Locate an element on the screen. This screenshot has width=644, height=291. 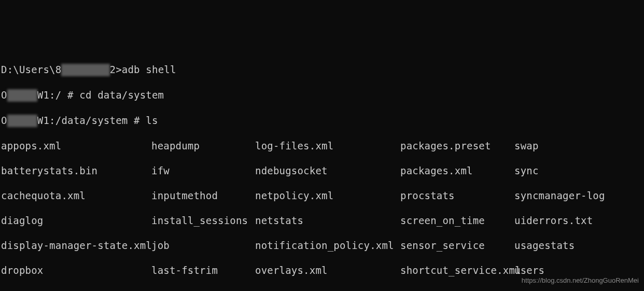
line-1: D:\Users\8xxxxxxxx2>adb shell is located at coordinates (322, 70).